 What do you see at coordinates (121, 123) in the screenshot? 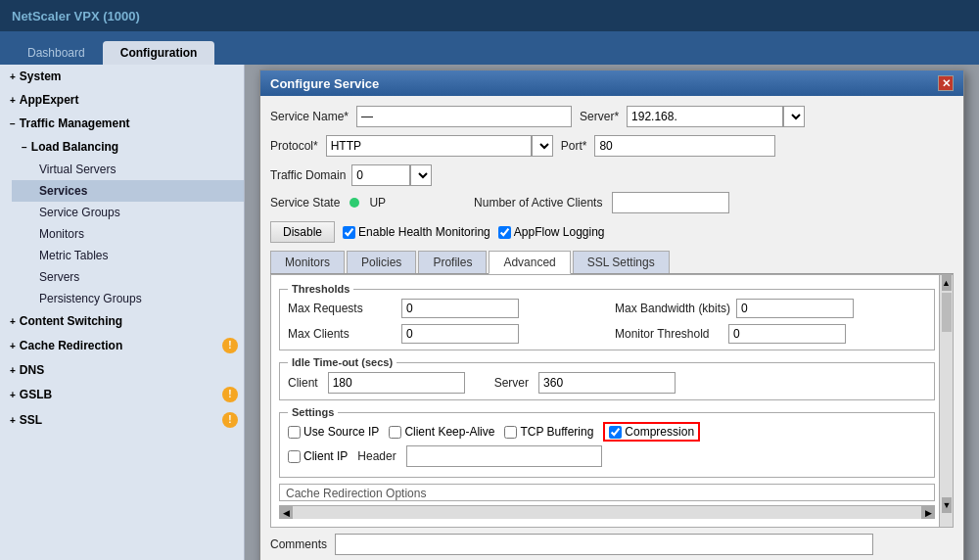
I see `sidebar-item-traffic-management: − Traffic Management` at bounding box center [121, 123].